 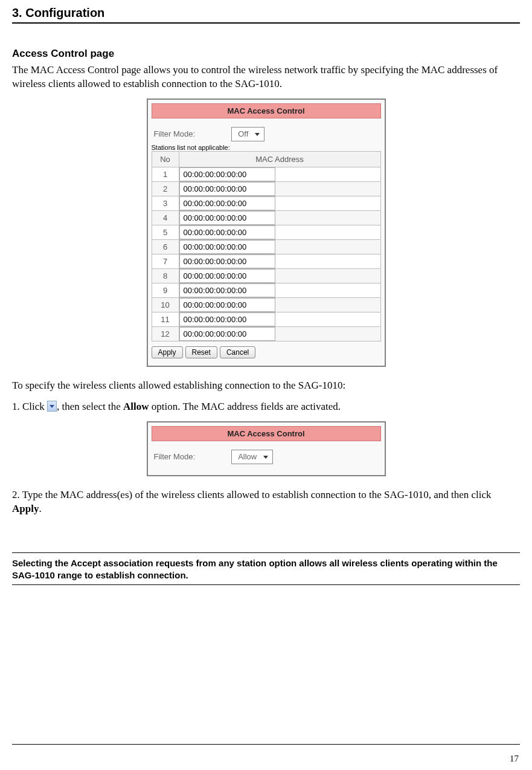 I want to click on step2-post: ., so click(x=40, y=509).